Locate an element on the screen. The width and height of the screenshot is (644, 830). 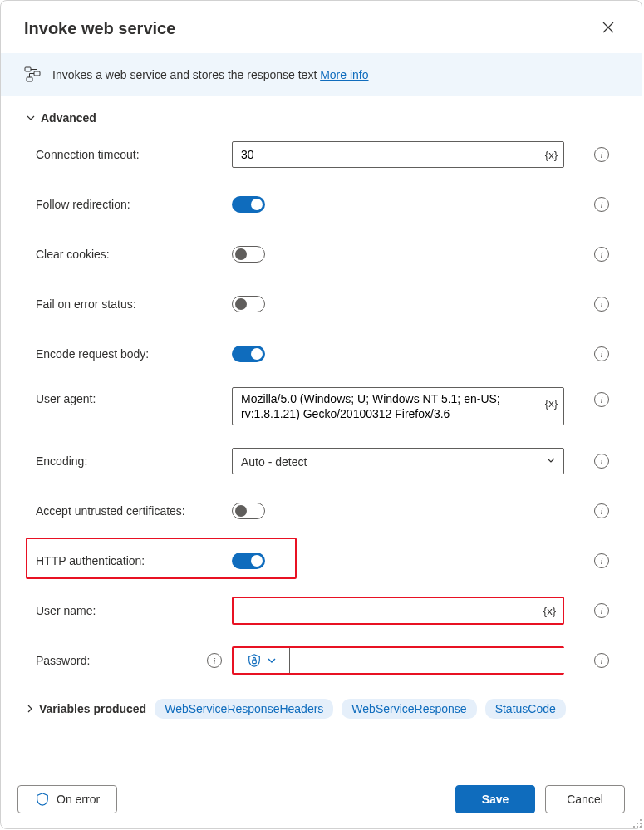
variables-produced-label: Variables produced is located at coordinates (93, 709).